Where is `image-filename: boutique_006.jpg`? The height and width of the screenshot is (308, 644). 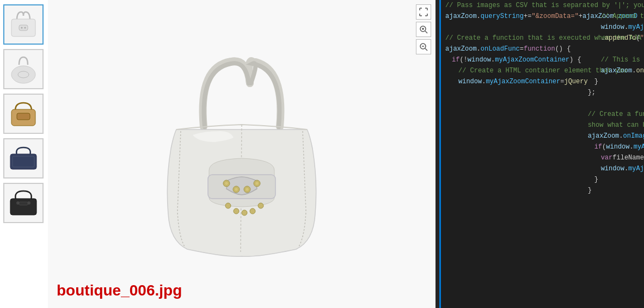
image-filename: boutique_006.jpg is located at coordinates (119, 291).